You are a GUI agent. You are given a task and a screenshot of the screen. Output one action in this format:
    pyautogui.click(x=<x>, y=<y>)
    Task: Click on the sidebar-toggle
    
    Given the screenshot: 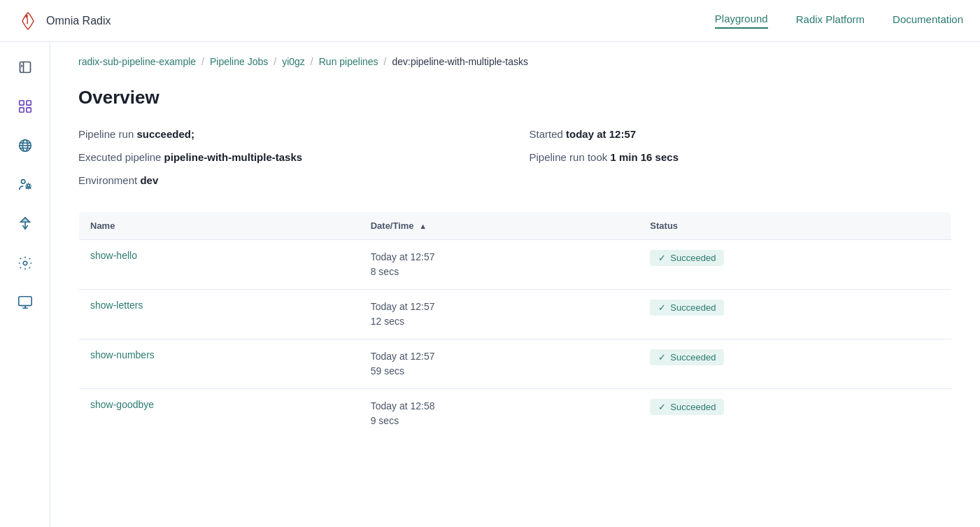 What is the action you would take?
    pyautogui.click(x=25, y=67)
    